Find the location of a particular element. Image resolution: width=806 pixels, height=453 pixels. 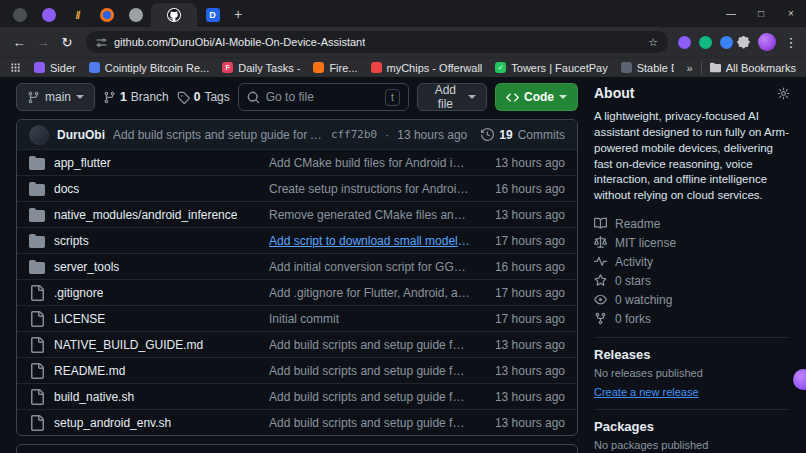

bookmark-item: myChips - Offerwall is located at coordinates (427, 68).